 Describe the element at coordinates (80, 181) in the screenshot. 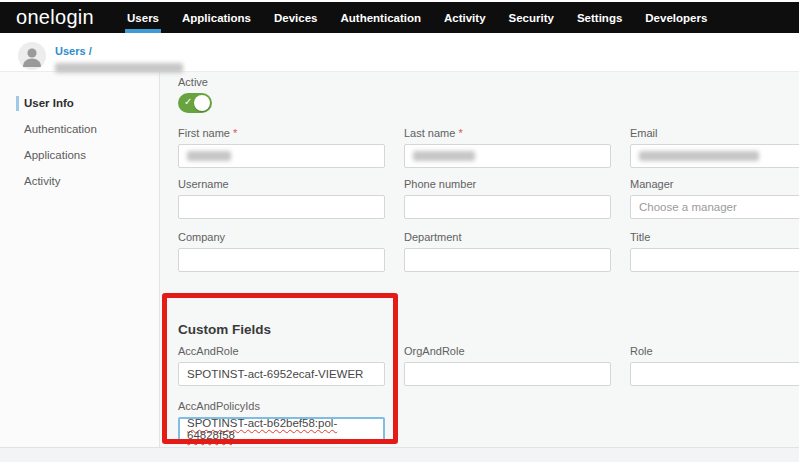

I see `sidebar-item-activity: Activity` at that location.